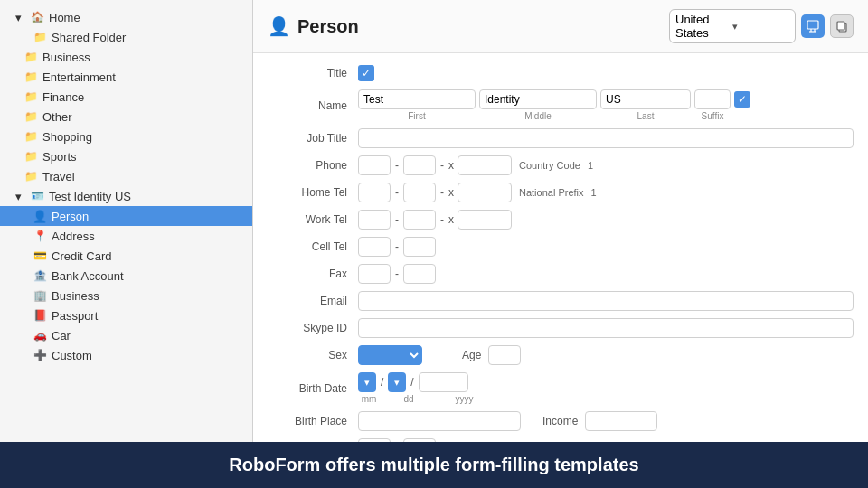  What do you see at coordinates (439, 421) in the screenshot?
I see `birth-place-input` at bounding box center [439, 421].